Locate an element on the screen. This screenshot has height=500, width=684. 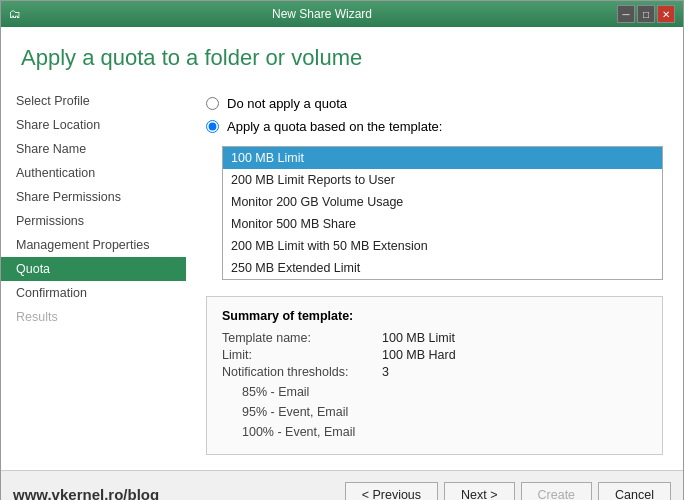
notification-value: 3 is located at coordinates (386, 372).